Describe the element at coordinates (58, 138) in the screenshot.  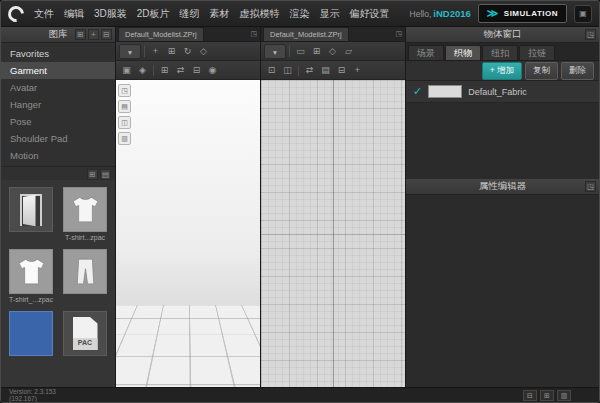
I see `library-item-shoulder-pad: Shoulder Pad` at that location.